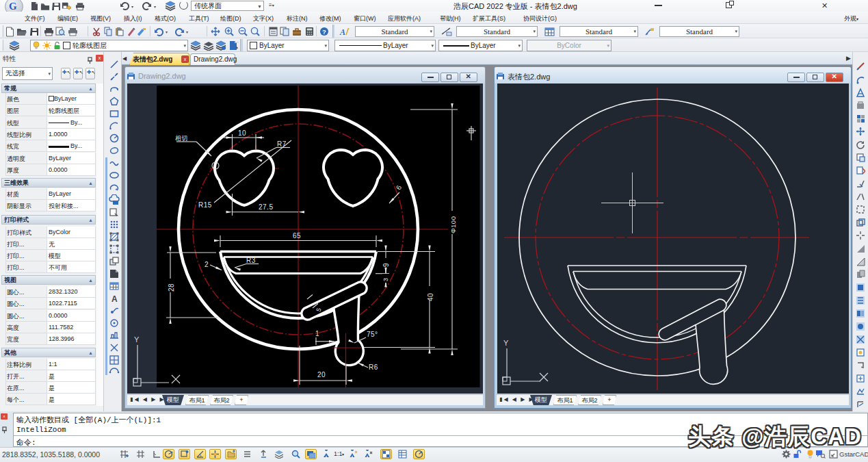 Image resolution: width=868 pixels, height=462 pixels. I want to click on svg-text: 3, so click(386, 279).